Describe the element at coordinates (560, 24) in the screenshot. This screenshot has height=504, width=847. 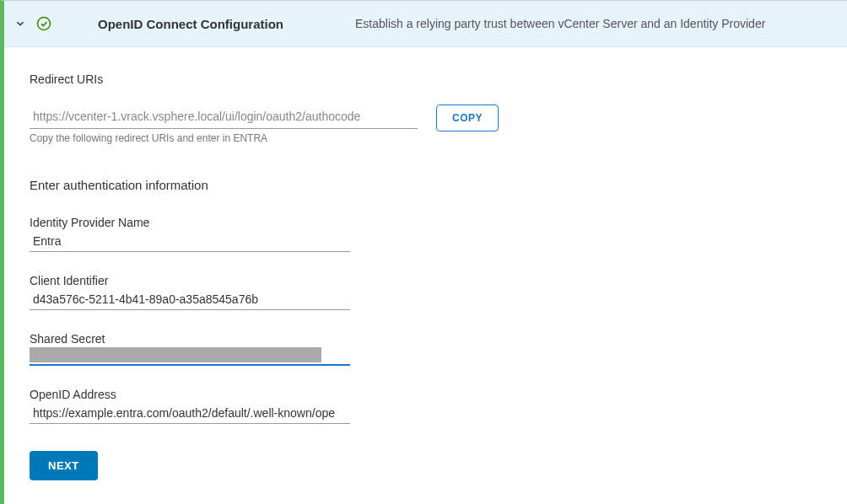
I see `step-subtitle: Establish a relying party trust between …` at that location.